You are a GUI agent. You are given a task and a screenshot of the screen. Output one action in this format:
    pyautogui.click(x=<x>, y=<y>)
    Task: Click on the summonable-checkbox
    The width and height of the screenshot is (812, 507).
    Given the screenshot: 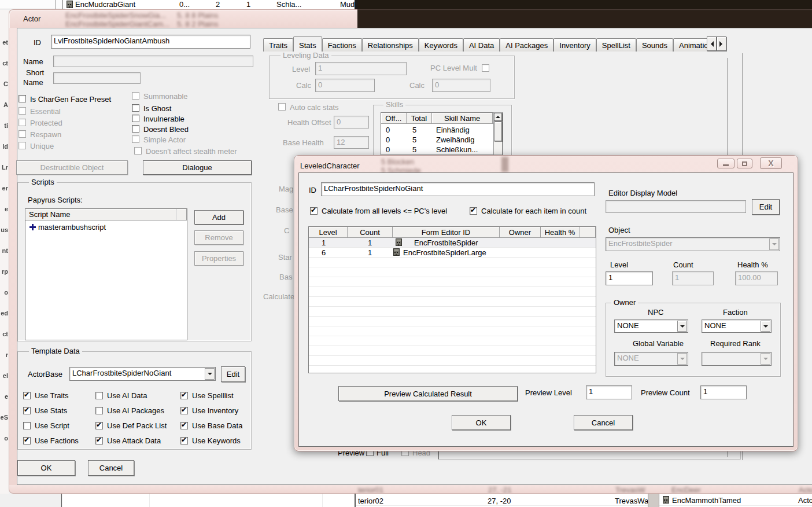 What is the action you would take?
    pyautogui.click(x=135, y=96)
    